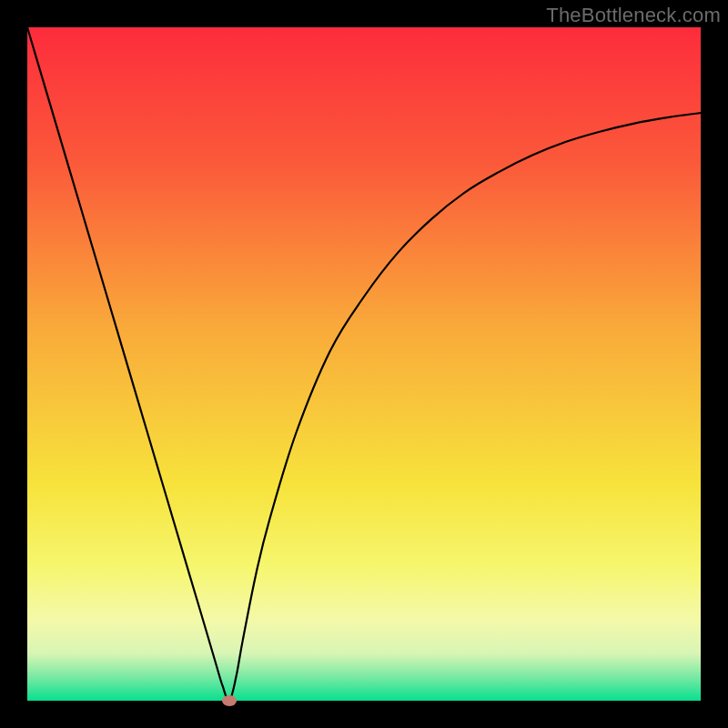 The image size is (728, 728). What do you see at coordinates (633, 15) in the screenshot?
I see `watermark-text: TheBottleneck.com` at bounding box center [633, 15].